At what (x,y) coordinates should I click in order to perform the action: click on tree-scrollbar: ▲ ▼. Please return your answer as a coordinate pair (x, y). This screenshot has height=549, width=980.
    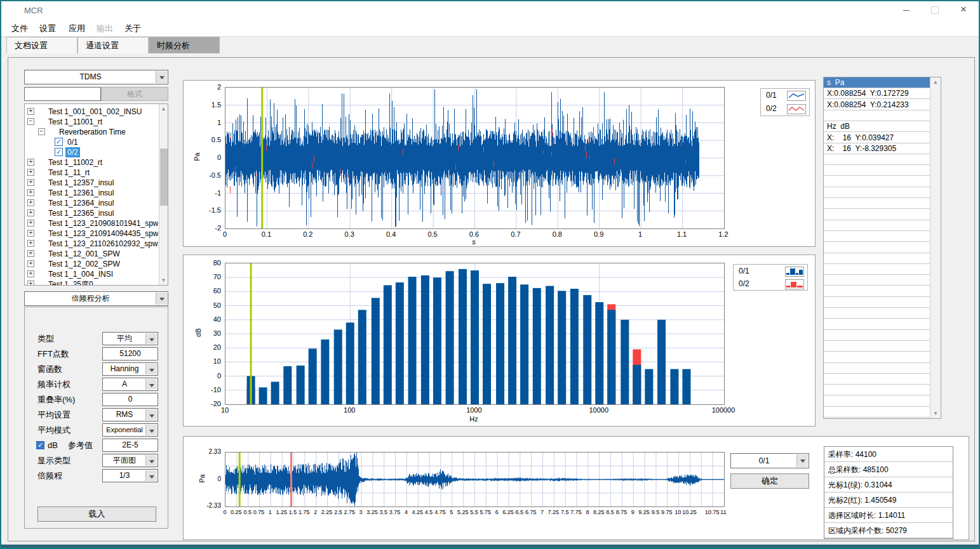
    Looking at the image, I should click on (163, 194).